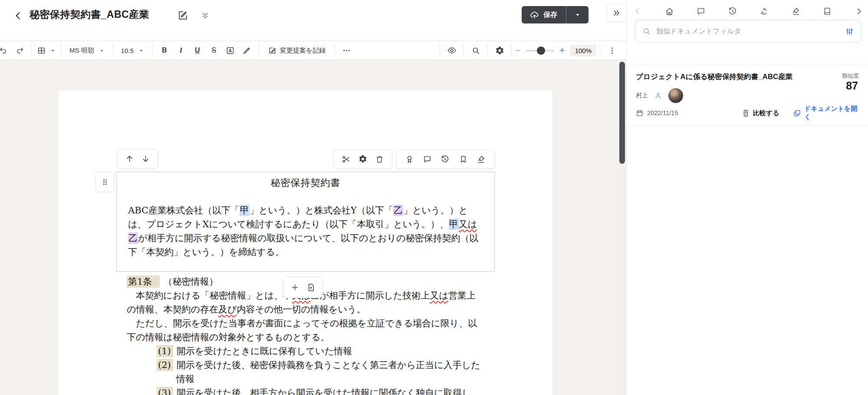  Describe the element at coordinates (4, 50) in the screenshot. I see `undo-icon` at that location.